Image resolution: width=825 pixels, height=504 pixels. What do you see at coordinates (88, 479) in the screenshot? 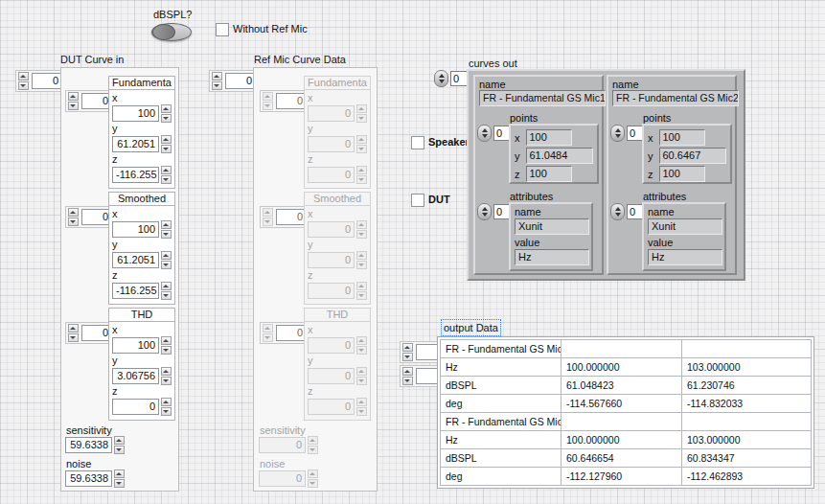
I see `noise-field: 59.6338` at bounding box center [88, 479].